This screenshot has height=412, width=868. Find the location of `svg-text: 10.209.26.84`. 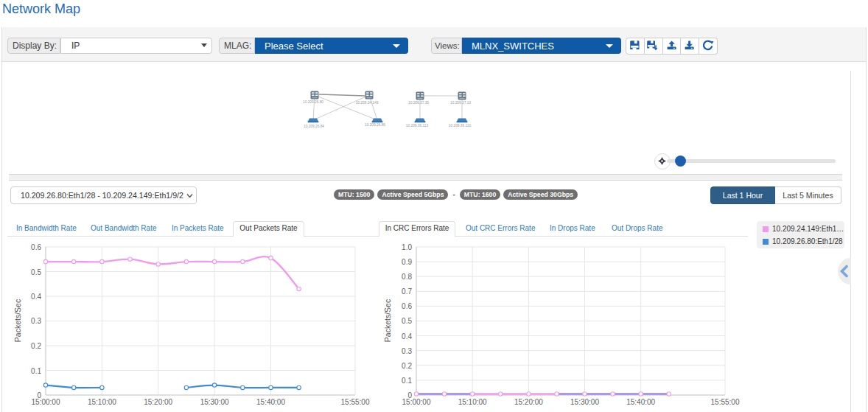

svg-text: 10.209.26.84 is located at coordinates (314, 127).